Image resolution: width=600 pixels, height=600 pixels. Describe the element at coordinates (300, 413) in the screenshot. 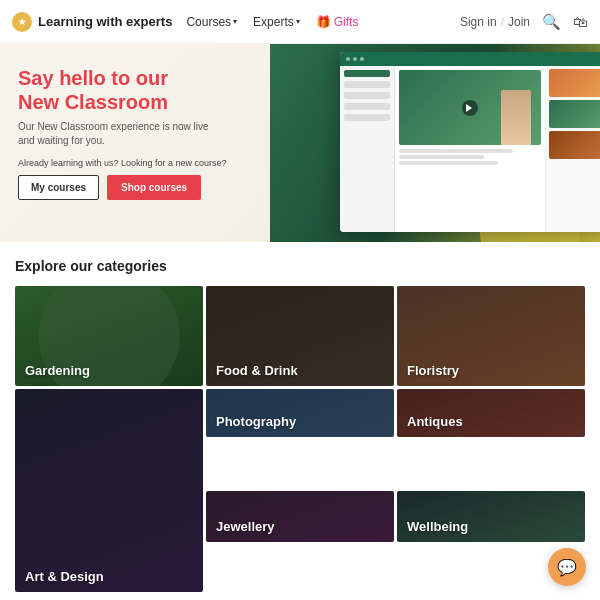

I see `category-photography: Photography` at that location.